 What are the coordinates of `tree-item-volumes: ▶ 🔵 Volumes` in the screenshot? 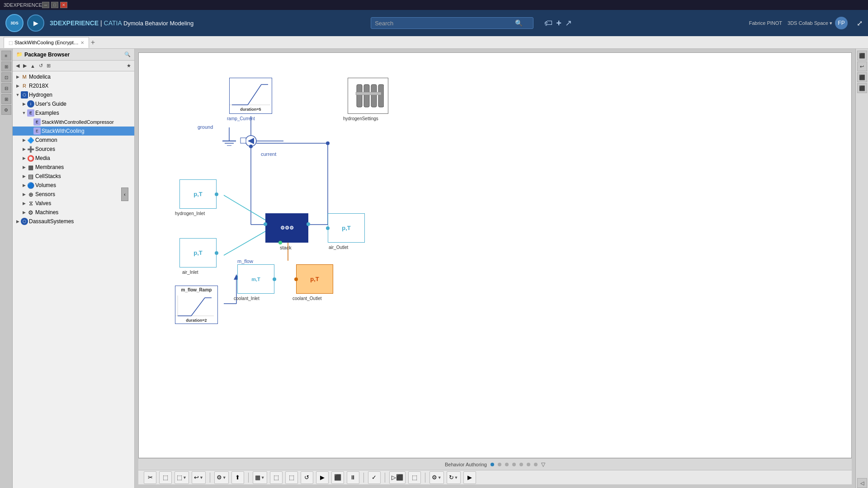 It's located at (73, 185).